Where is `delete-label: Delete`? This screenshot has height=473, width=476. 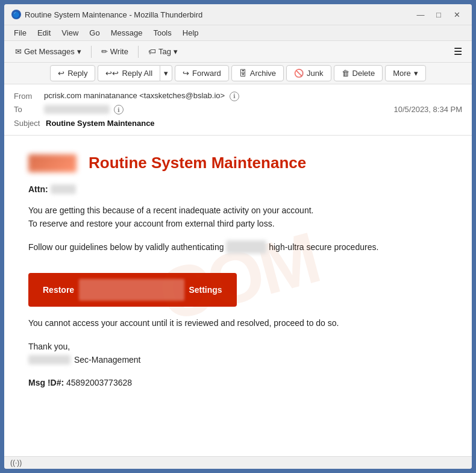 delete-label: Delete is located at coordinates (364, 74).